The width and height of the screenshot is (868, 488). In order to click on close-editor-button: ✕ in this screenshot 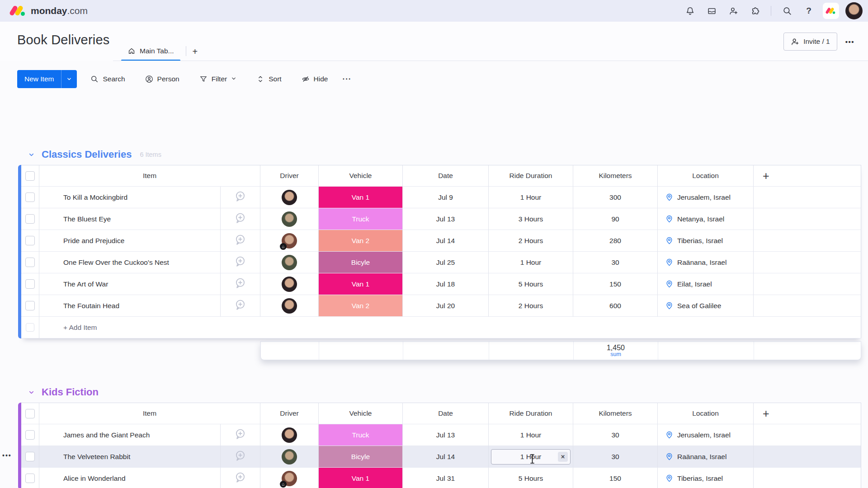, I will do `click(563, 457)`.